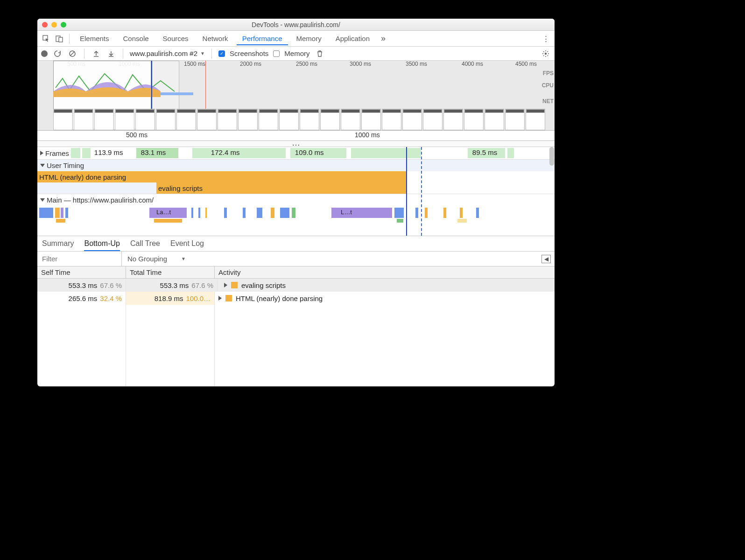  Describe the element at coordinates (296, 136) in the screenshot. I see `flame-ruler: 500 ms 1000 ms` at that location.